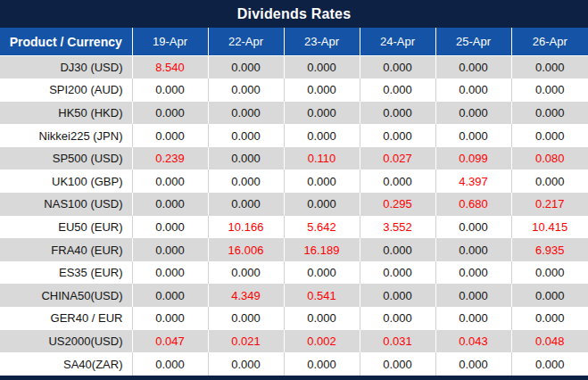 This screenshot has height=380, width=588. I want to click on value-cell: 0.217, so click(550, 204).